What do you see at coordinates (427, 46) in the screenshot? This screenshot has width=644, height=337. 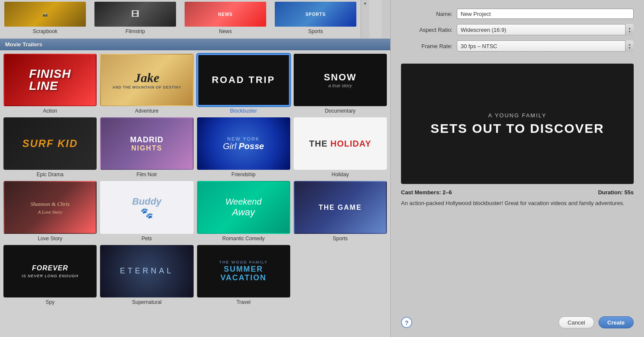 I see `frame-rate-label: Frame Rate:` at bounding box center [427, 46].